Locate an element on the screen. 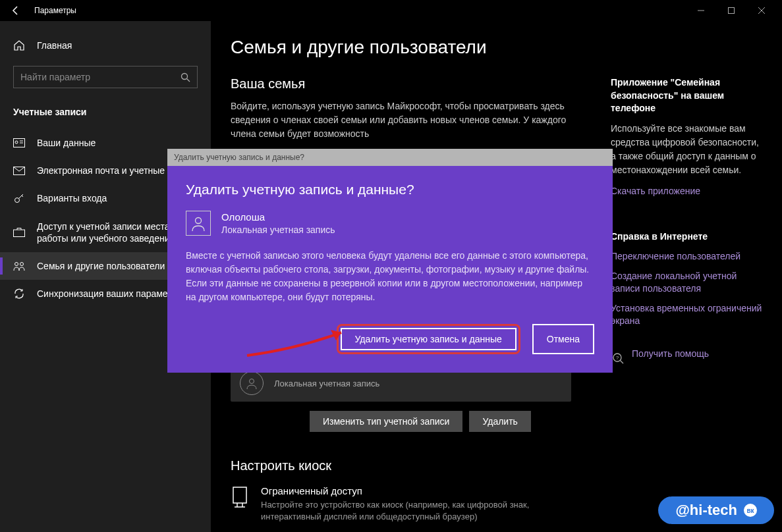  kiosk-icon is located at coordinates (240, 497).